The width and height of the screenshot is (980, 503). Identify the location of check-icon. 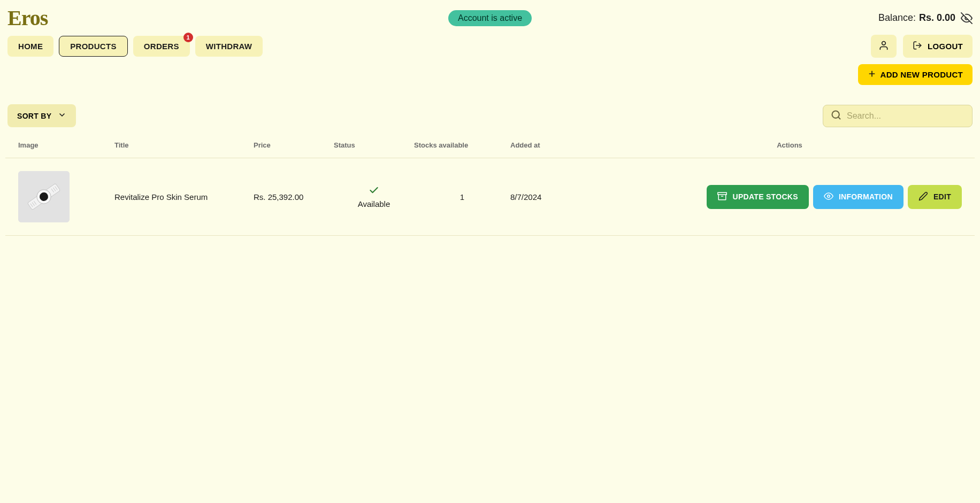
(374, 191).